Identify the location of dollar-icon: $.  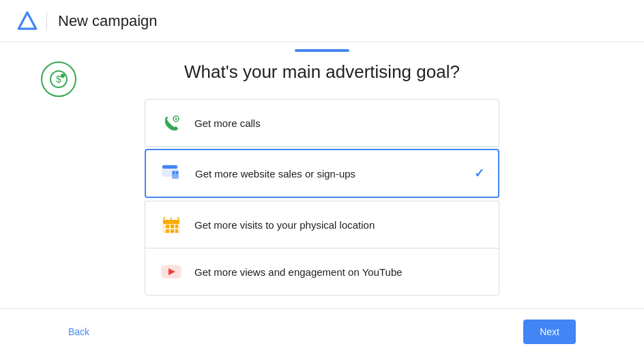
(59, 79).